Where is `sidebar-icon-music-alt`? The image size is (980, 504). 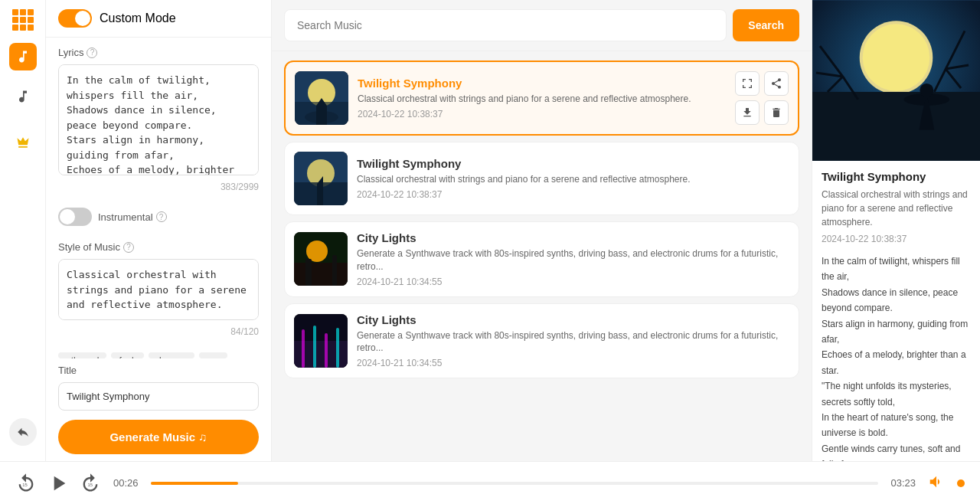
sidebar-icon-music-alt is located at coordinates (23, 97).